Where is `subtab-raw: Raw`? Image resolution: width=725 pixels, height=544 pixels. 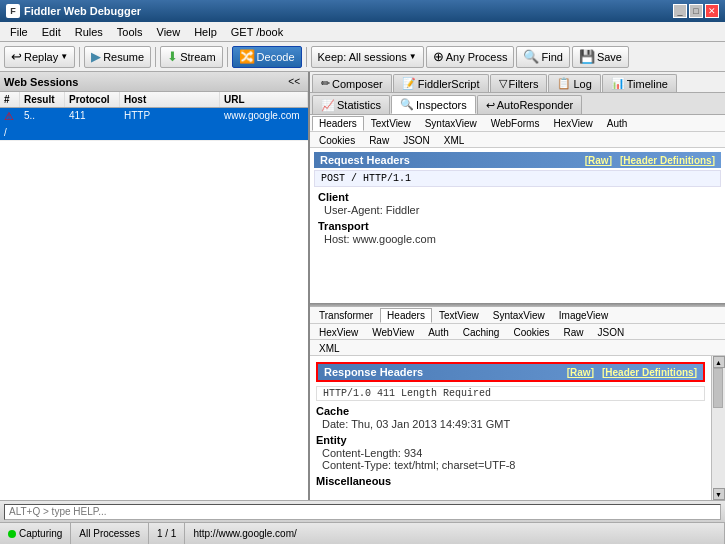
subtab-raw: Raw is located at coordinates (379, 140).